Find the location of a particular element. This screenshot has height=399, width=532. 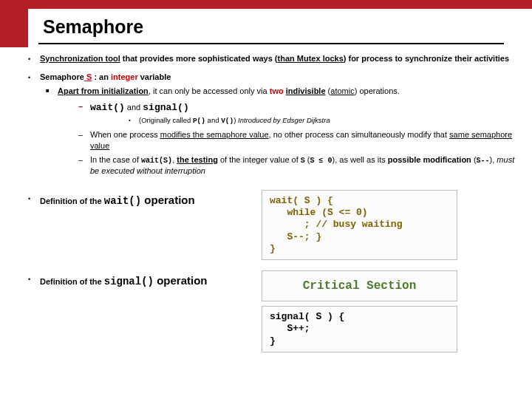

txt: Introduced by Edsger Dijkstra is located at coordinates (284, 120).